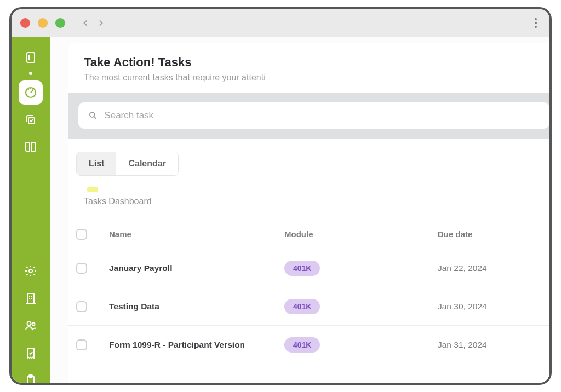  What do you see at coordinates (197, 268) in the screenshot?
I see `task-name: January Payroll` at bounding box center [197, 268].